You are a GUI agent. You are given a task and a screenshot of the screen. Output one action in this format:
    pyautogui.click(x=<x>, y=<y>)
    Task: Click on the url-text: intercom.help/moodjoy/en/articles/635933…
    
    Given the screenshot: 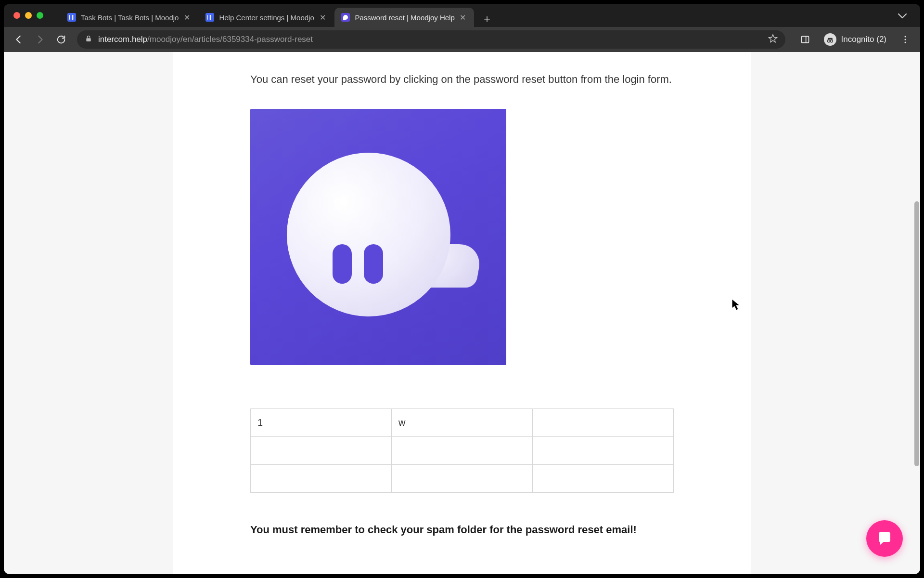 What is the action you would take?
    pyautogui.click(x=430, y=39)
    